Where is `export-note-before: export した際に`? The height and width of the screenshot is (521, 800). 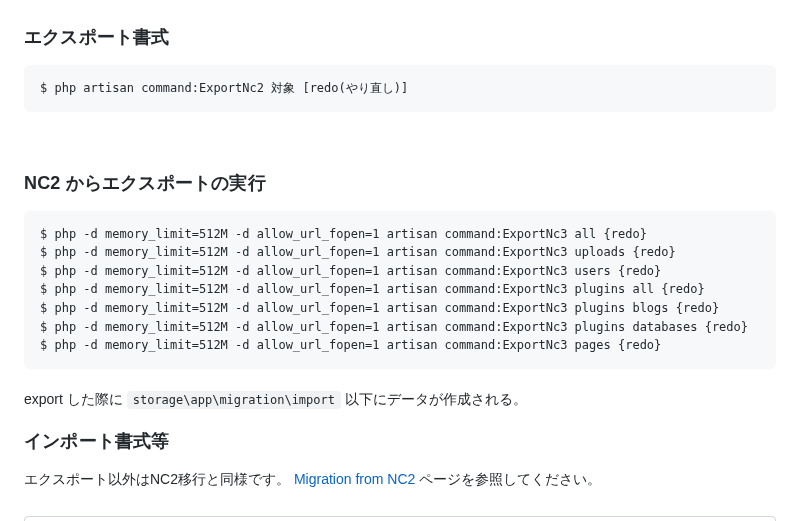
export-note-before: export した際に is located at coordinates (76, 399).